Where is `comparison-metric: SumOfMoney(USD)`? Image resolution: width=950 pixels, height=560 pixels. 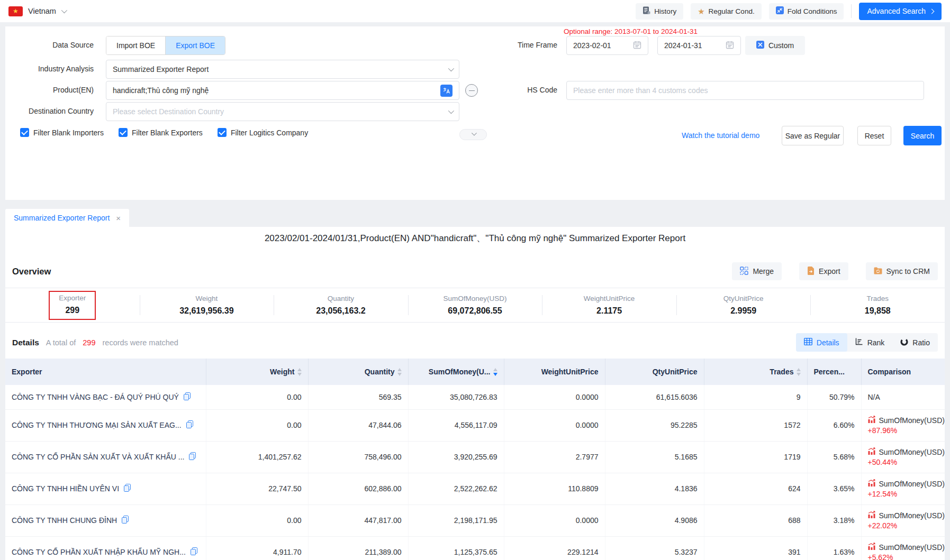
comparison-metric: SumOfMoney(USD) is located at coordinates (912, 421).